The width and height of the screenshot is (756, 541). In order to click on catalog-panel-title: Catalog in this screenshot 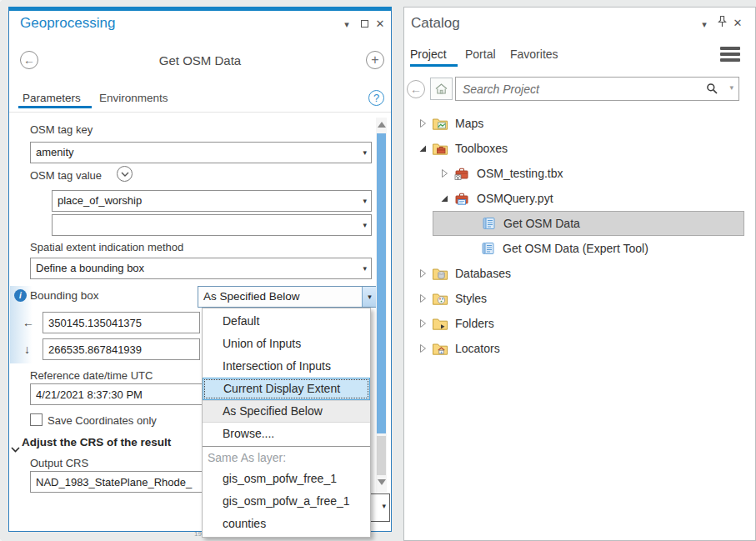, I will do `click(435, 23)`.